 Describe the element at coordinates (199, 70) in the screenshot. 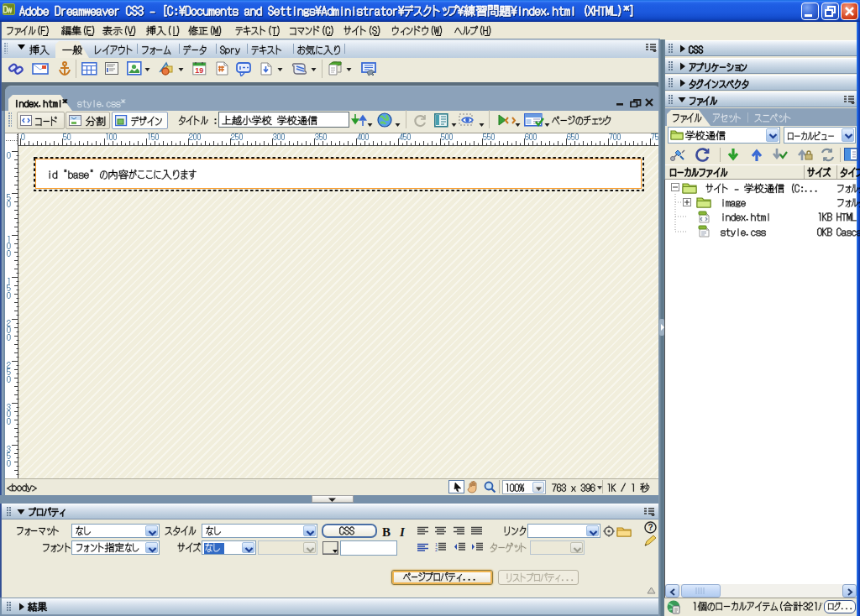

I see `svg-text: 19` at that location.